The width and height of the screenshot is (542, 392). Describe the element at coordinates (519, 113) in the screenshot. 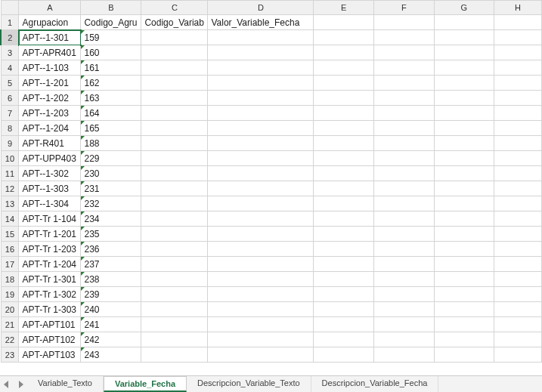

I see `cell-H7` at that location.